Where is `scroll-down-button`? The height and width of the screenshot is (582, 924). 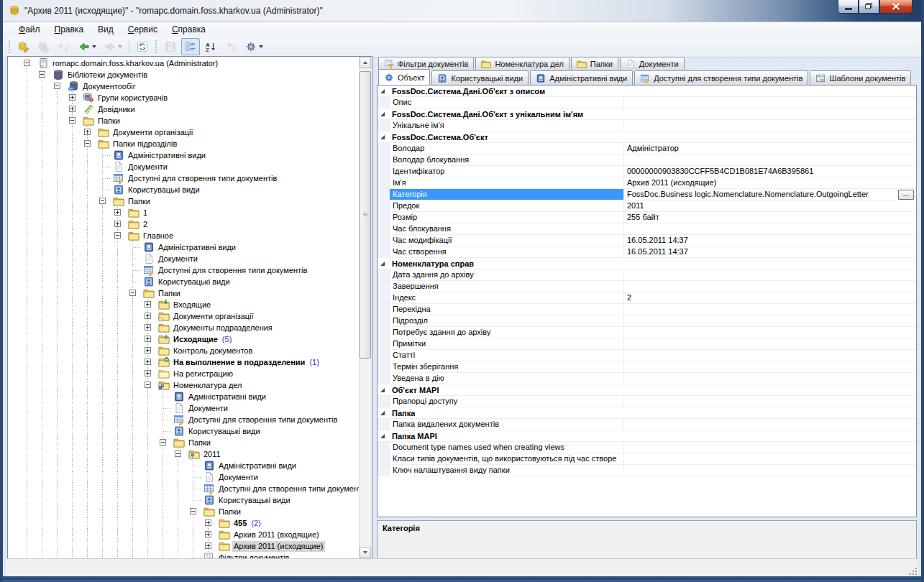 scroll-down-button is located at coordinates (365, 553).